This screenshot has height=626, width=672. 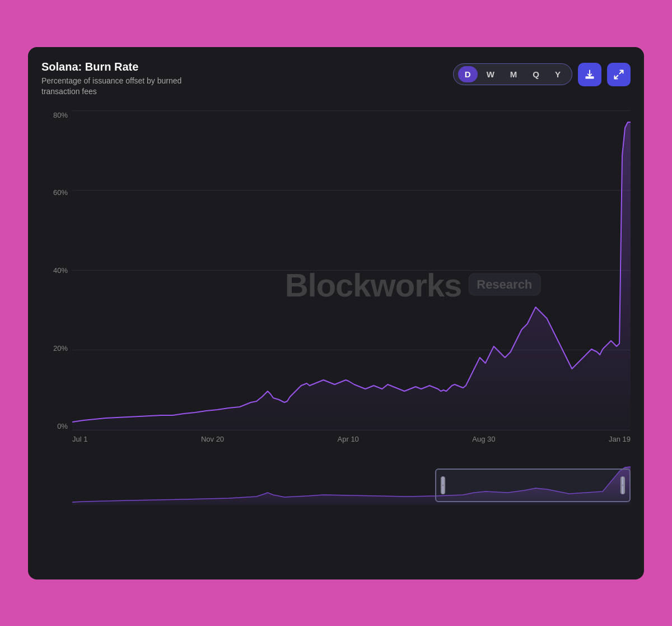 I want to click on y-label-0: 0%, so click(x=57, y=426).